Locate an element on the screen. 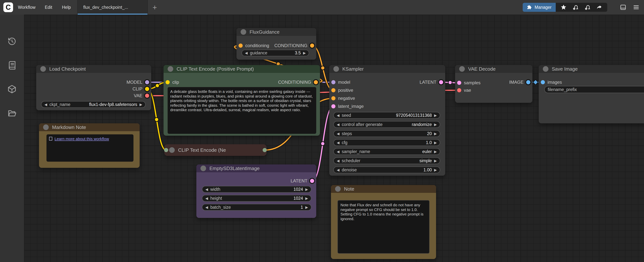  input-dot-model is located at coordinates (334, 82).